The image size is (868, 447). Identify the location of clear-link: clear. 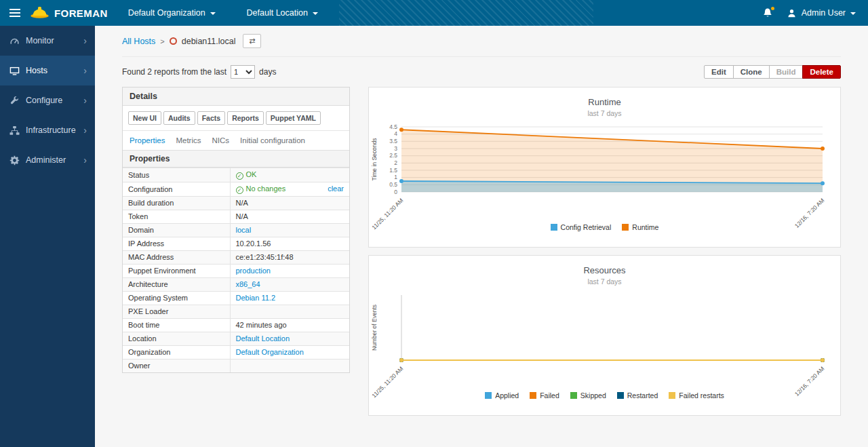
(336, 189).